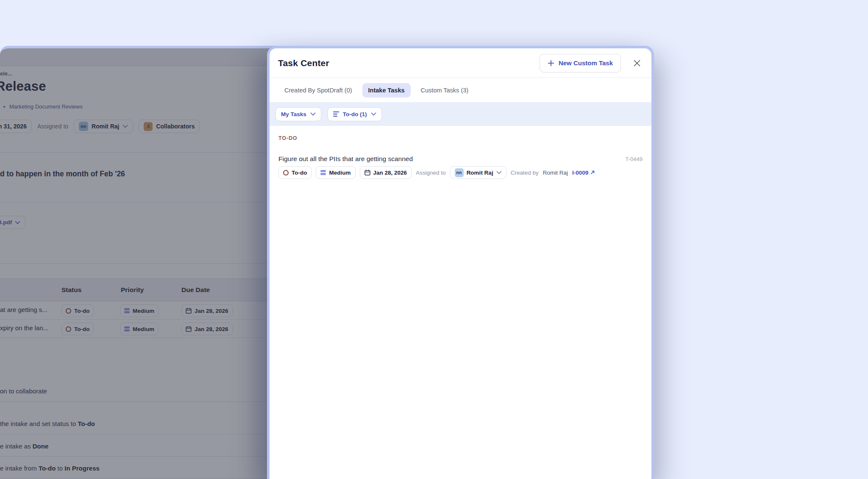 The image size is (868, 479). What do you see at coordinates (460, 90) in the screenshot?
I see `tab-bar: Created By SpotDraft (0) Intake Tasks Cu…` at bounding box center [460, 90].